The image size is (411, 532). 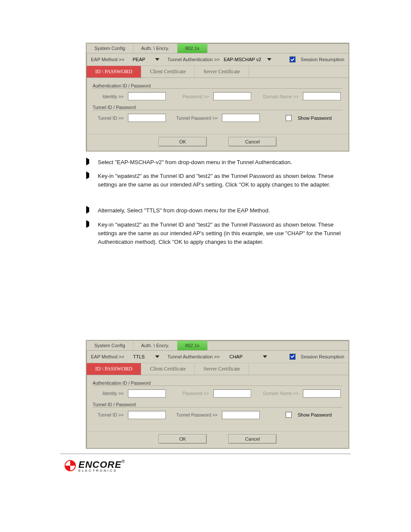 I want to click on bullet-text: Alternately, Select "TTLS" from drop-dow…, so click(x=184, y=211).